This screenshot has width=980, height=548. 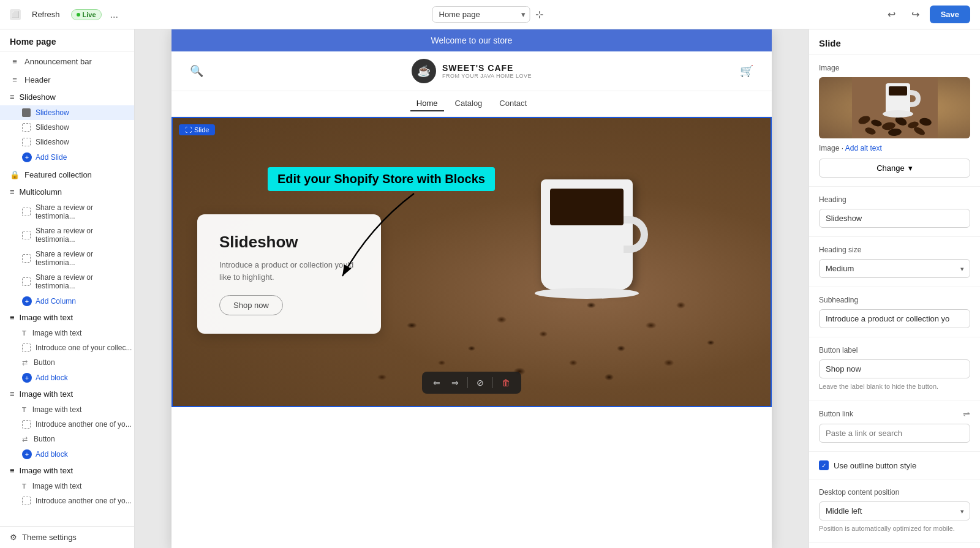 I want to click on add-block-2-label: Add block, so click(x=51, y=454).